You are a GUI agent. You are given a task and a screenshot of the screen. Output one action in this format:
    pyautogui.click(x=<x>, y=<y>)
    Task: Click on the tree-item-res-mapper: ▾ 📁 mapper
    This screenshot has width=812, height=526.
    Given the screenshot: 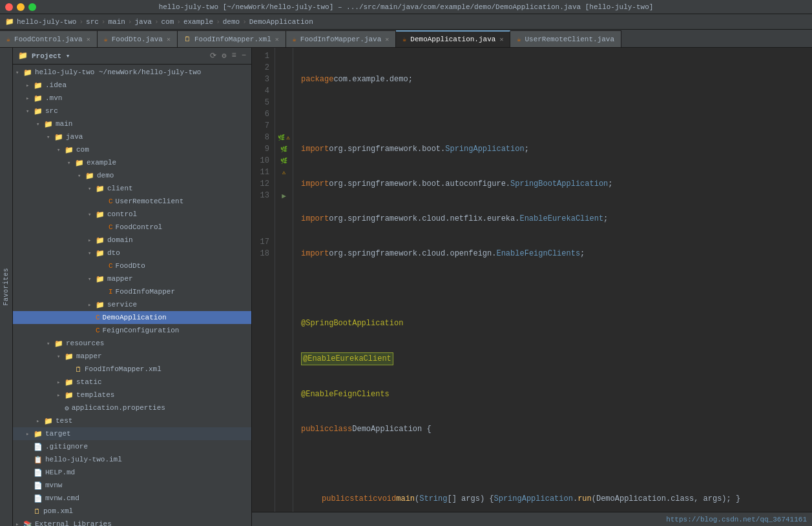 What is the action you would take?
    pyautogui.click(x=132, y=356)
    